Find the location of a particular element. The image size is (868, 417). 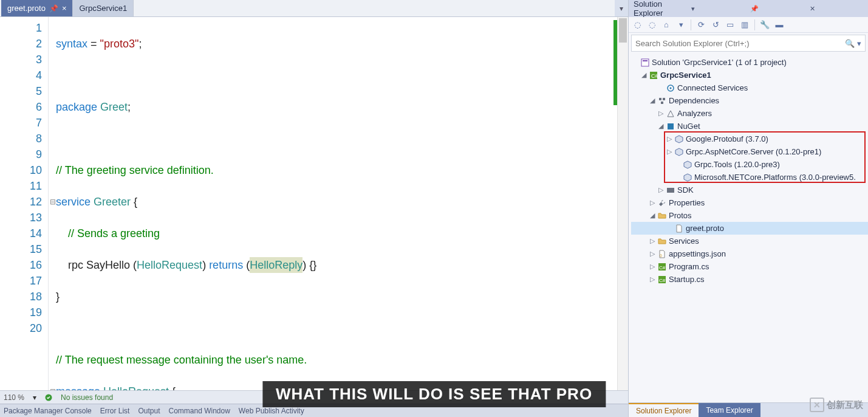

analyzers-node: ▷ Analyzers is located at coordinates (750, 113).